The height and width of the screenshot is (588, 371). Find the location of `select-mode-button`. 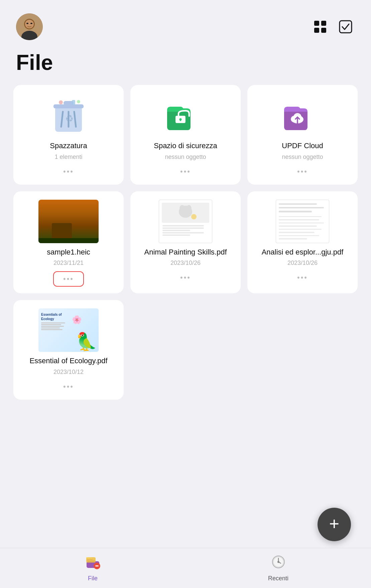

select-mode-button is located at coordinates (346, 27).